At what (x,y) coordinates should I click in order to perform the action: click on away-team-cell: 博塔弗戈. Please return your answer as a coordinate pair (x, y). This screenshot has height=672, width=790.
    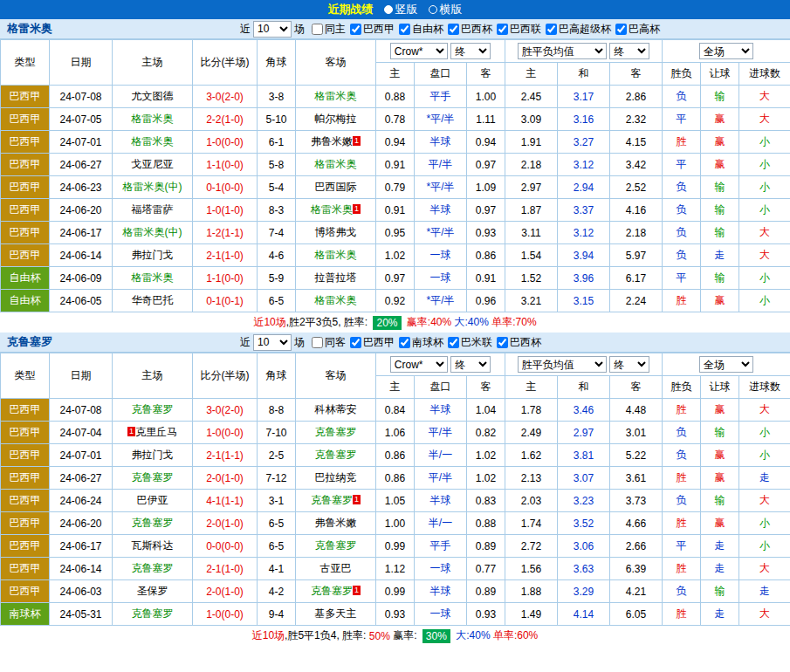
    Looking at the image, I should click on (336, 233).